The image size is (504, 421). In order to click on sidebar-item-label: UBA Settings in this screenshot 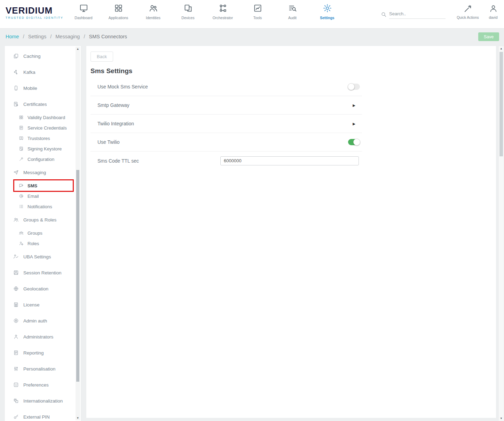, I will do `click(37, 257)`.